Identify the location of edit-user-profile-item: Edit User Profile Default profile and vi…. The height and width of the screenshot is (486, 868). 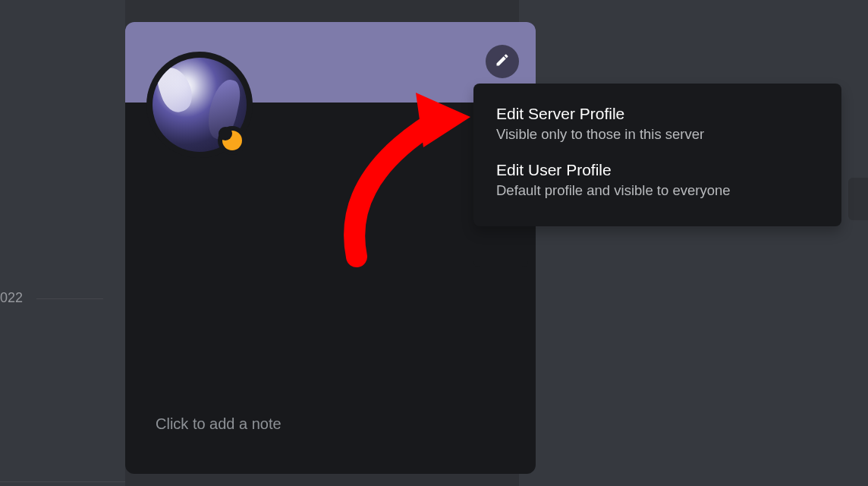
(657, 181).